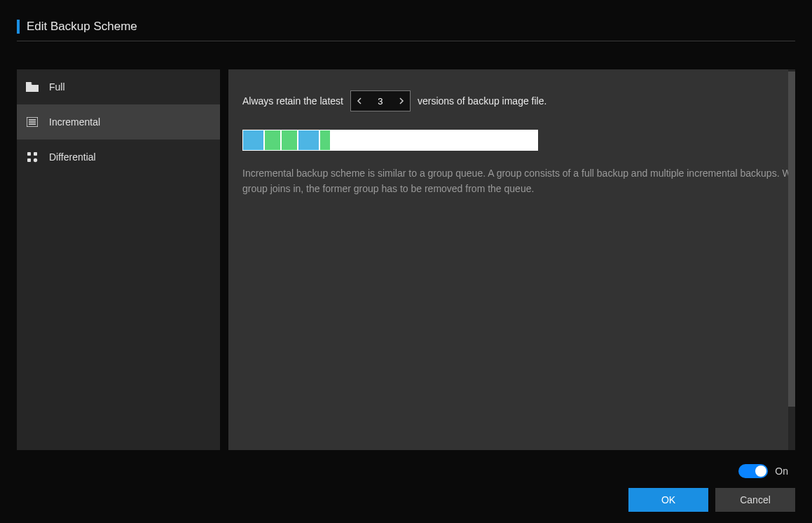  What do you see at coordinates (74, 122) in the screenshot?
I see `sidebar-item-label: Incremental` at bounding box center [74, 122].